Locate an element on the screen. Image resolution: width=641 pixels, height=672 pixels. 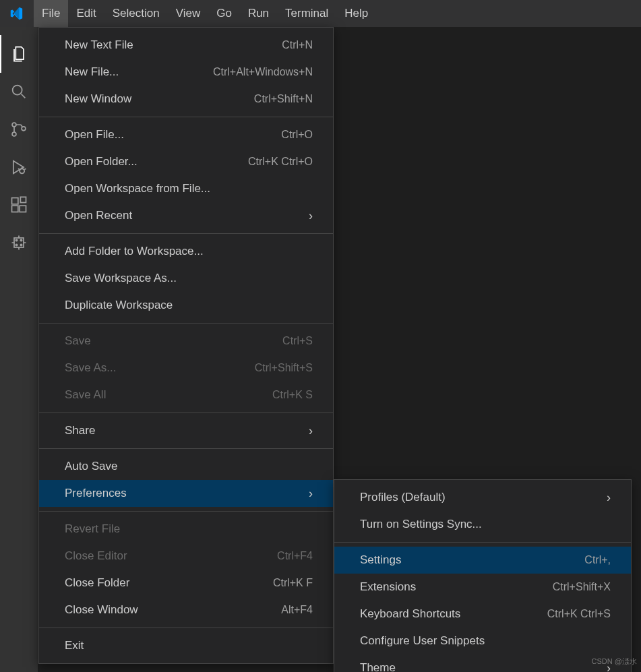
menu-label: Close Editor is located at coordinates (96, 556).